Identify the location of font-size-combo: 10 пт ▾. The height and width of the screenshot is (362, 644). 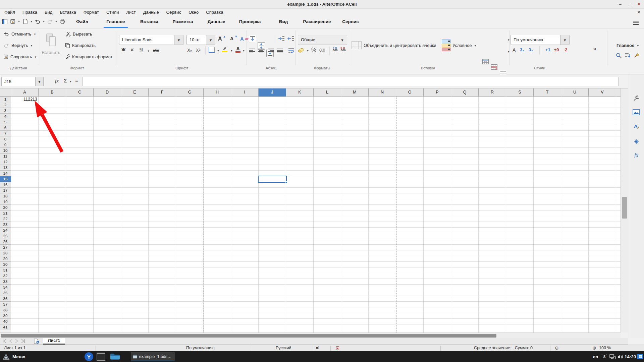
(201, 40).